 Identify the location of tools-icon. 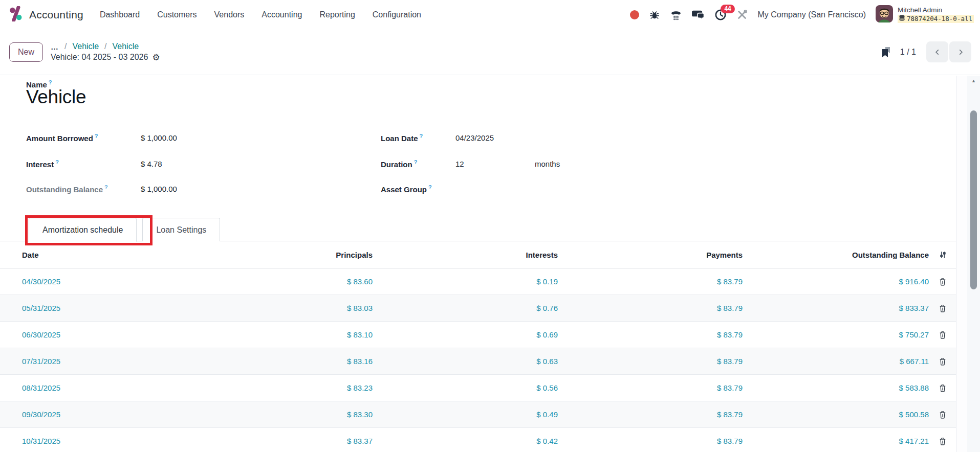
(742, 15).